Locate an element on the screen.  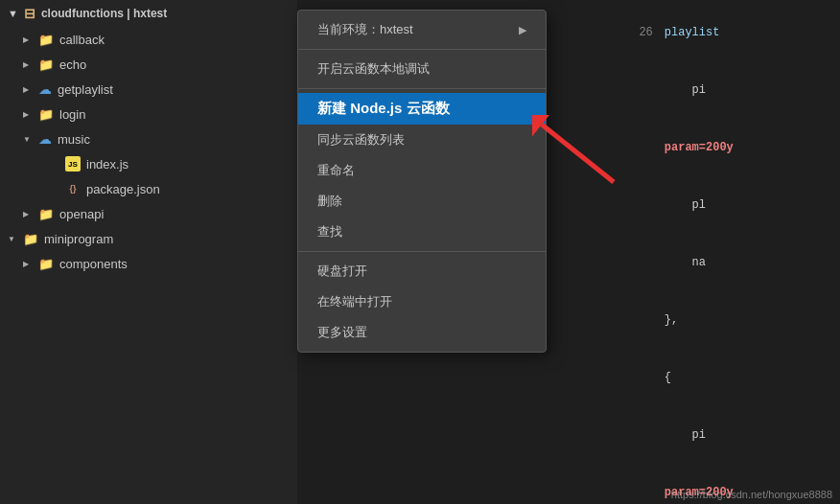
json-icon: {} is located at coordinates (73, 189).